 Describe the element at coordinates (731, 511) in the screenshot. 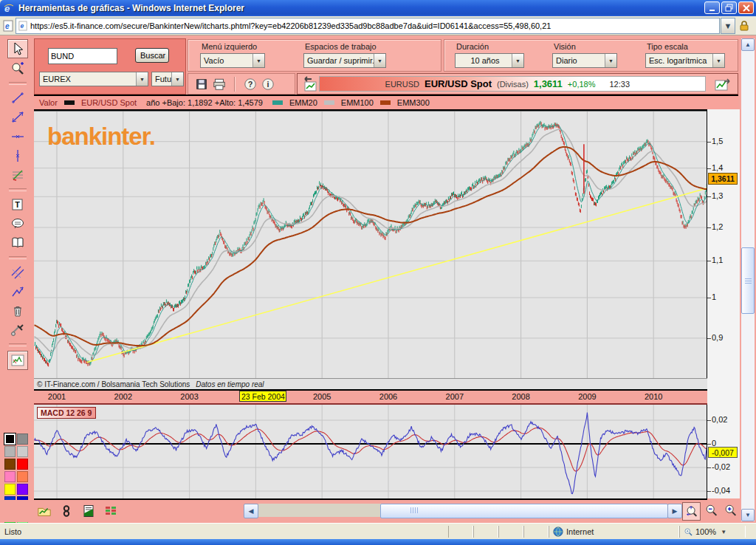

I see `zoom-in-icon` at that location.